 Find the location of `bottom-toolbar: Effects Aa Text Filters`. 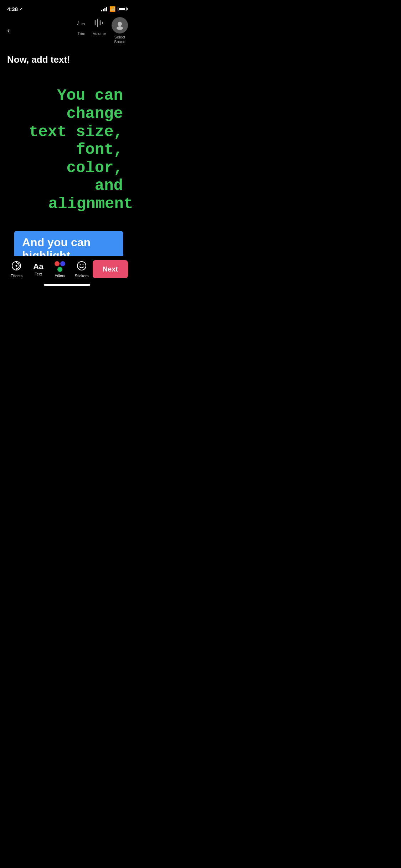

bottom-toolbar: Effects Aa Text Filters is located at coordinates (67, 273).